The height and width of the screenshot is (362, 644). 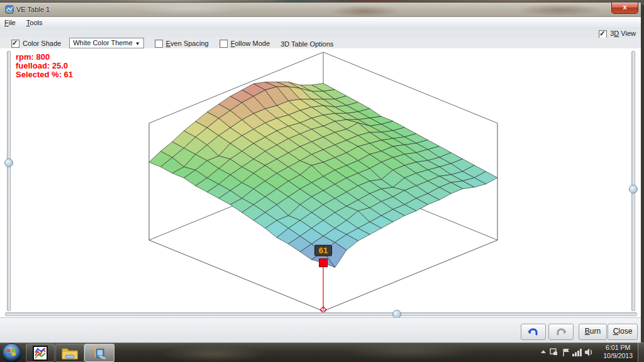 I want to click on tune-file-icon, so click(x=99, y=353).